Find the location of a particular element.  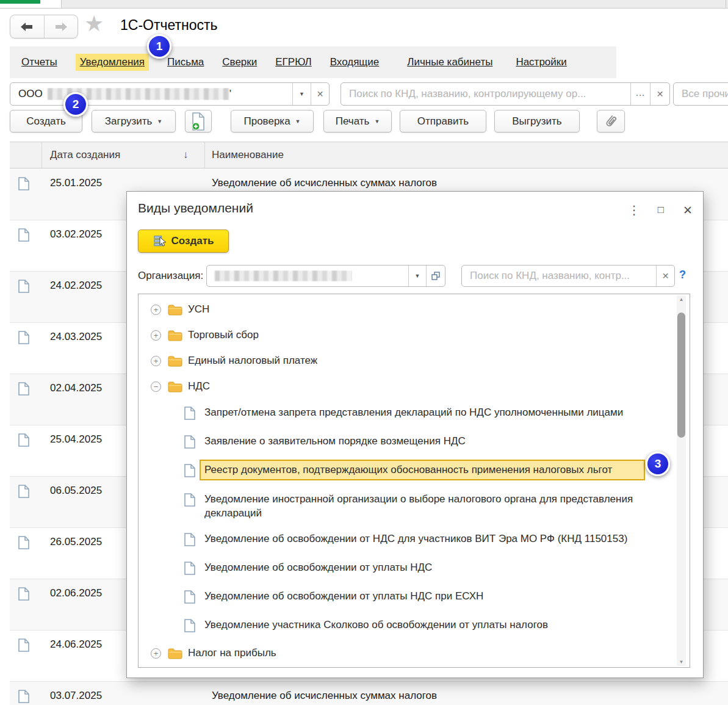

row-date: 06.05.2025 is located at coordinates (76, 491).